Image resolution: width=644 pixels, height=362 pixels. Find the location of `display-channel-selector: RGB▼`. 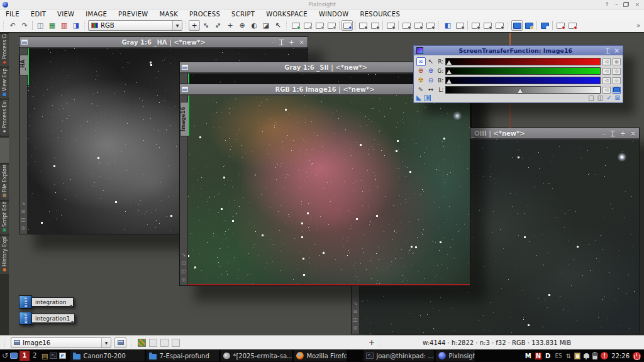

display-channel-selector: RGB▼ is located at coordinates (135, 25).